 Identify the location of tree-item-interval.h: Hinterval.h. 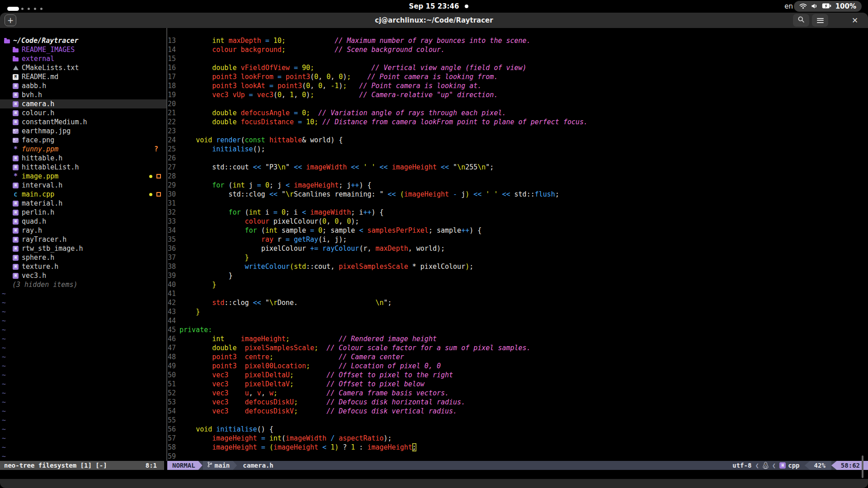
(83, 185).